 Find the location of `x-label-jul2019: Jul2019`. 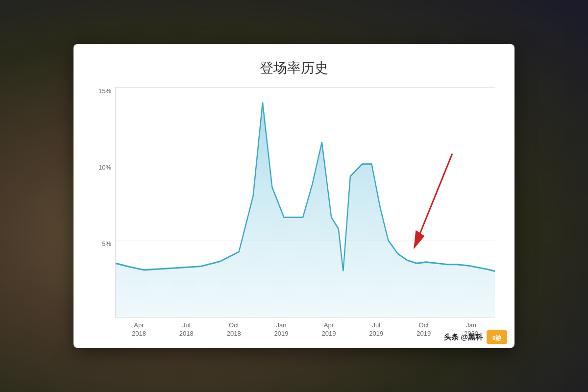

x-label-jul2019: Jul2019 is located at coordinates (376, 330).